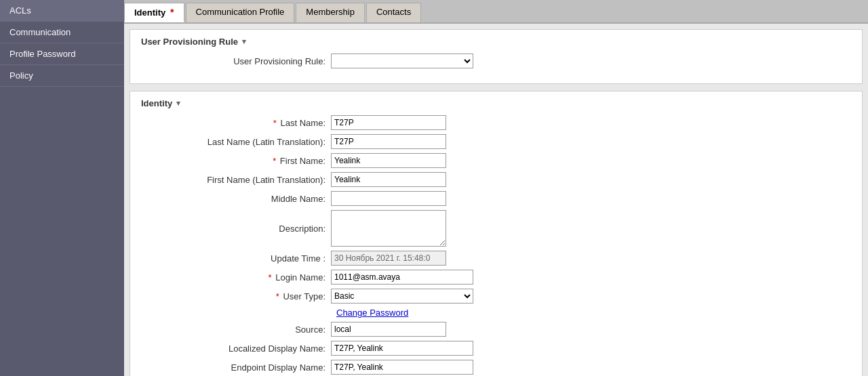 This screenshot has height=376, width=868. What do you see at coordinates (496, 367) in the screenshot?
I see `endpoint-display-row: Endpoint Display Name:` at bounding box center [496, 367].